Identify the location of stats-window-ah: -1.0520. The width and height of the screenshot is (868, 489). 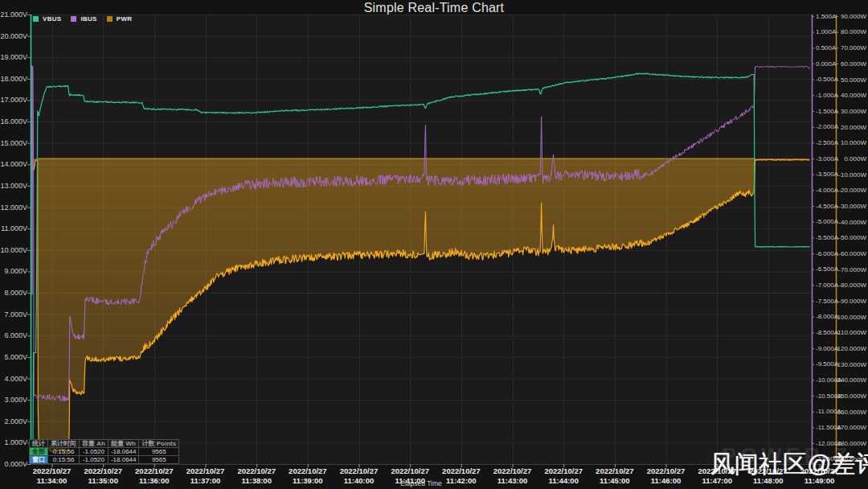
(94, 460).